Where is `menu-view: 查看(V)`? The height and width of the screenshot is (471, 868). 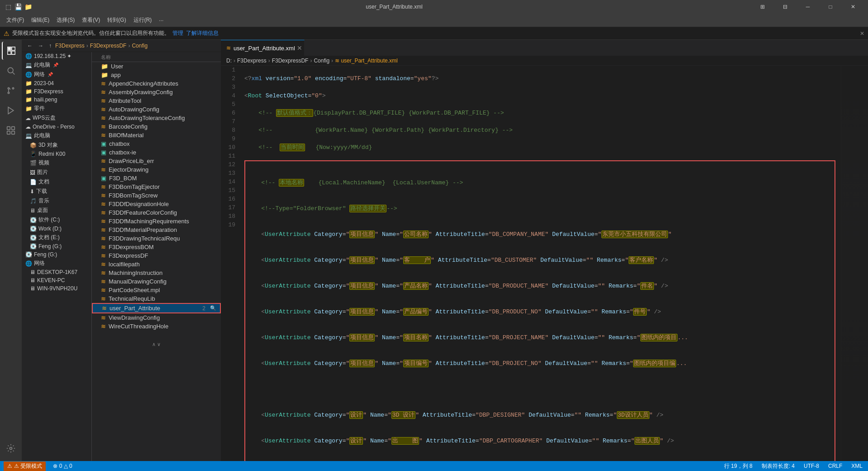
menu-view: 查看(V) is located at coordinates (91, 20).